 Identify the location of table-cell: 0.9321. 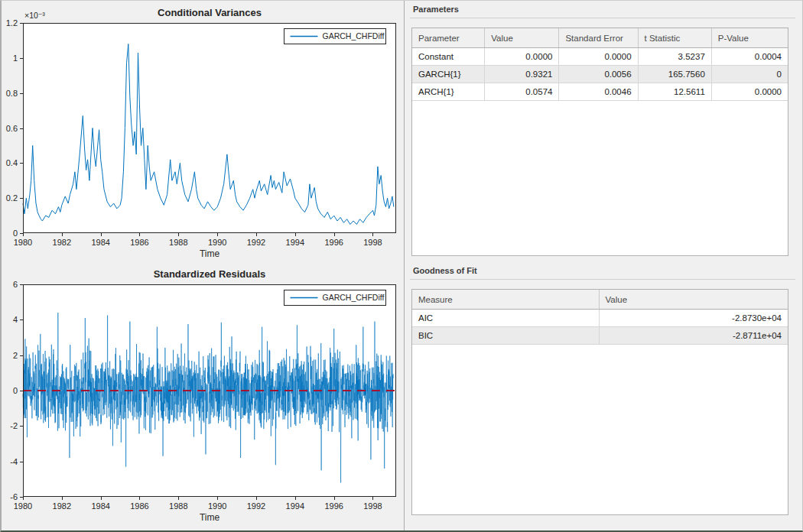
(522, 75).